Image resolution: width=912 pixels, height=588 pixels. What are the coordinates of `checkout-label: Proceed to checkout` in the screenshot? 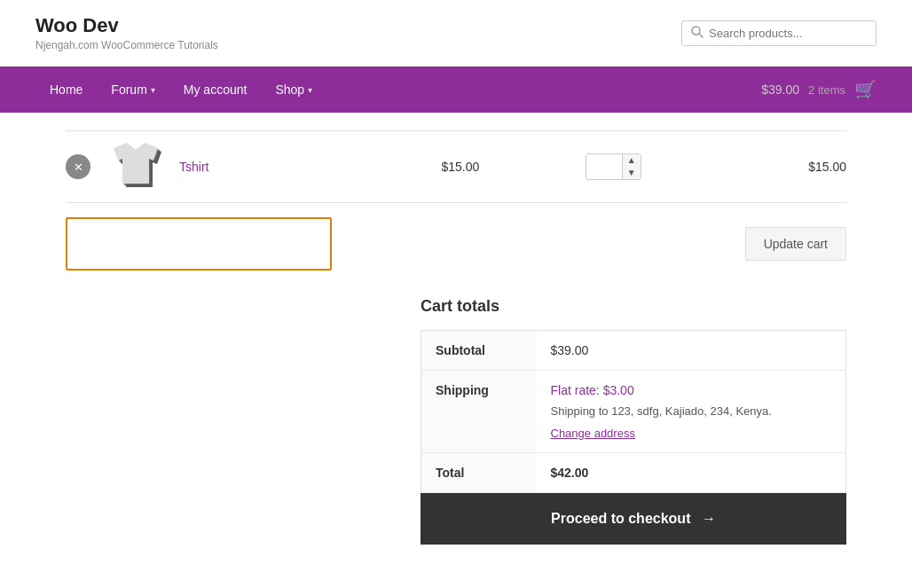 It's located at (621, 518).